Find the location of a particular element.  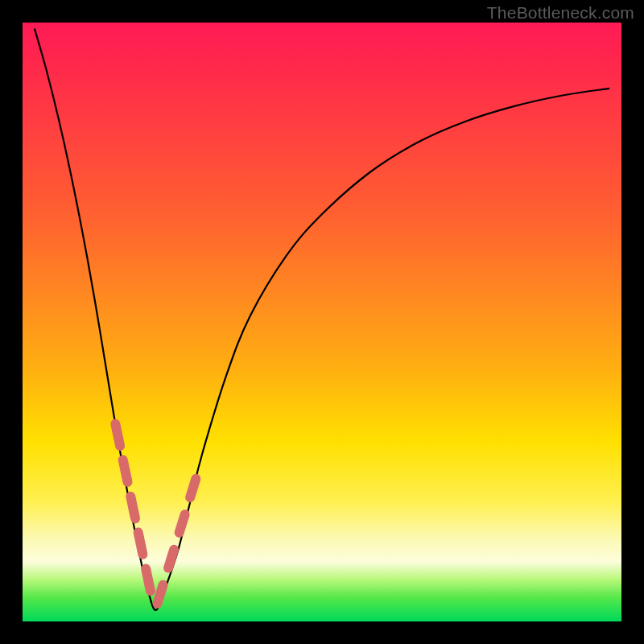

highlight-dash-right is located at coordinates (176, 540).